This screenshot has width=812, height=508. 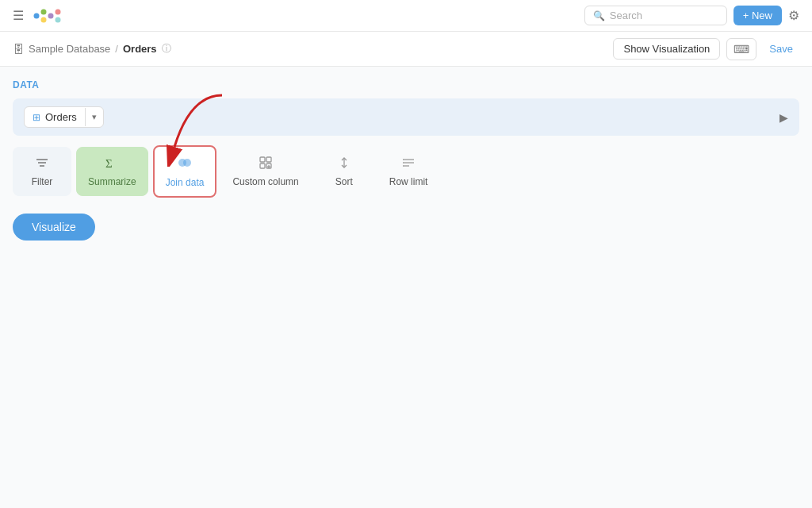 I want to click on custom-column-button: Custom column, so click(x=265, y=171).